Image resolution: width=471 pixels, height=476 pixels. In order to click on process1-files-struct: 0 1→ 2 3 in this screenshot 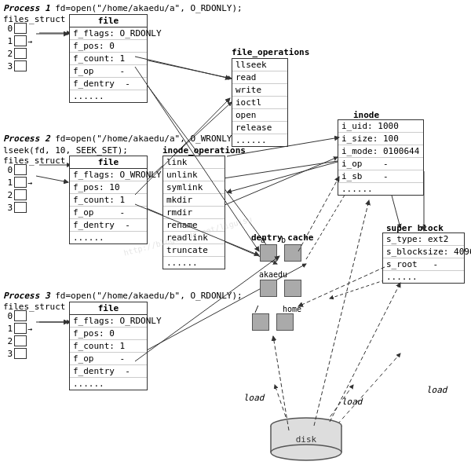, I will do `click(17, 47)`.